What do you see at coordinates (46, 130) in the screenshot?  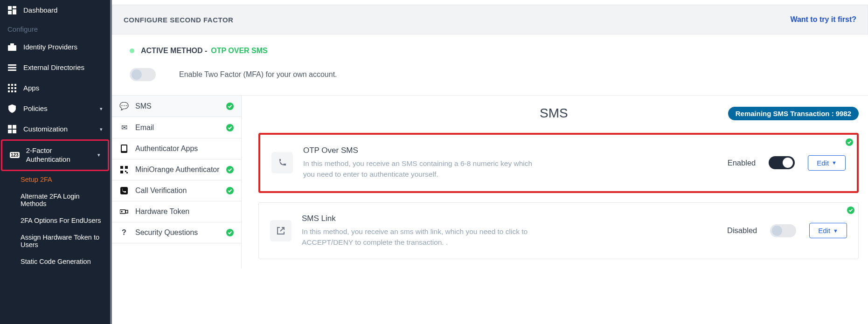 I see `sidebar-item-label: Customization` at bounding box center [46, 130].